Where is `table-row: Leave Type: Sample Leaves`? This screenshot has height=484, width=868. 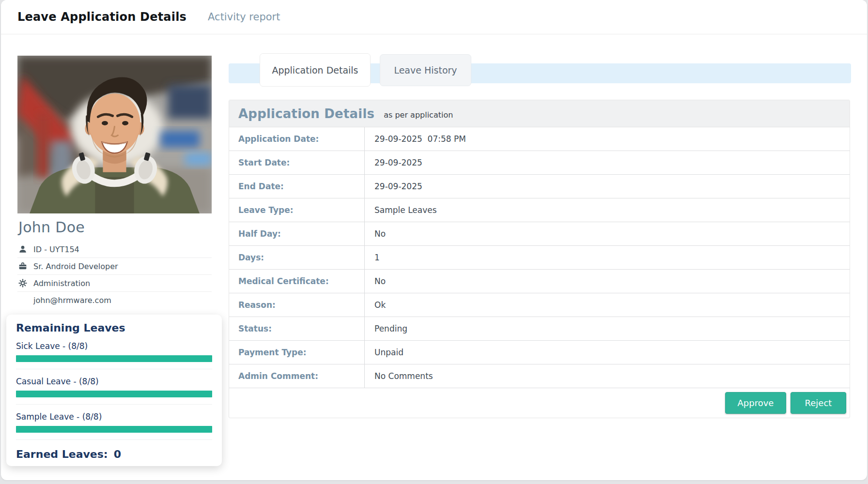
table-row: Leave Type: Sample Leaves is located at coordinates (540, 210).